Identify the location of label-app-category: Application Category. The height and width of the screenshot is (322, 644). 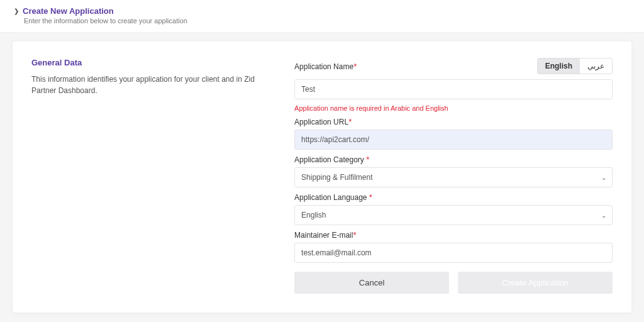
(330, 160).